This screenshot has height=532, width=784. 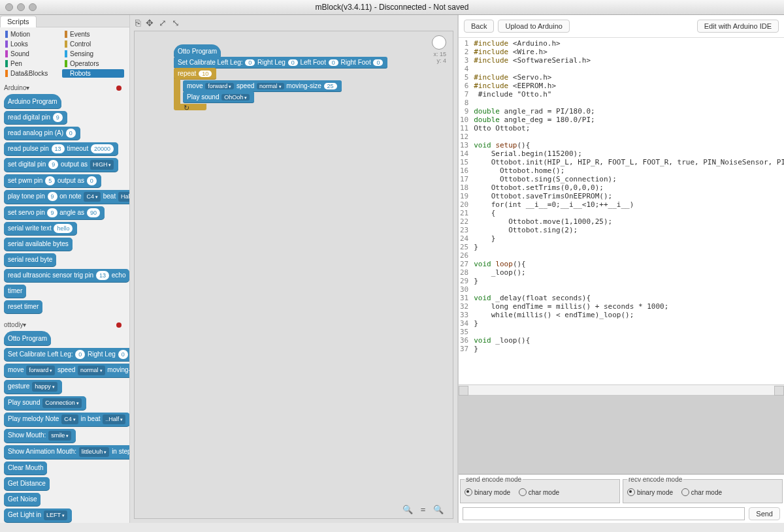 I want to click on palette-block: Play sound Connection, so click(x=45, y=403).